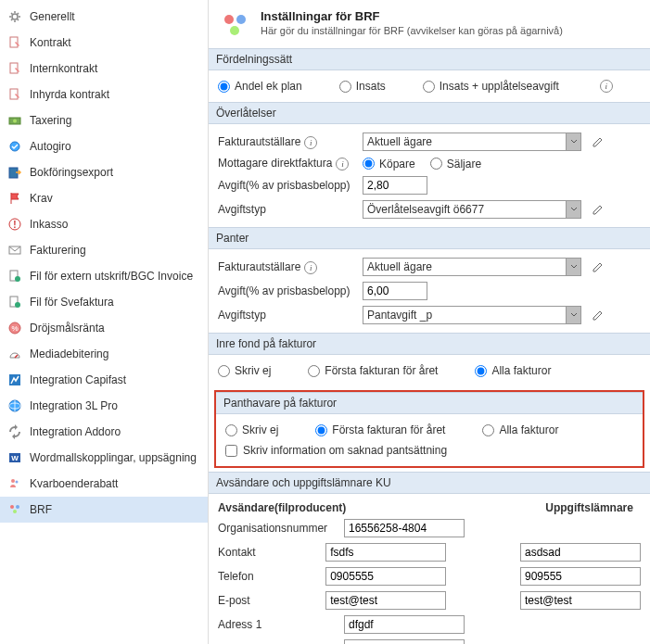  I want to click on sidebar-item-3lpro: Integration 3L Pro, so click(104, 406).